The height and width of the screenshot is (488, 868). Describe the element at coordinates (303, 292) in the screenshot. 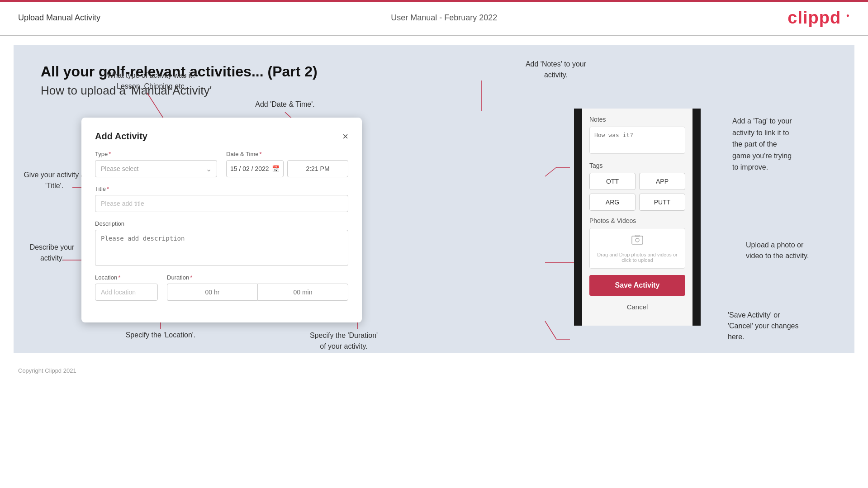

I see `duration-min-input` at that location.